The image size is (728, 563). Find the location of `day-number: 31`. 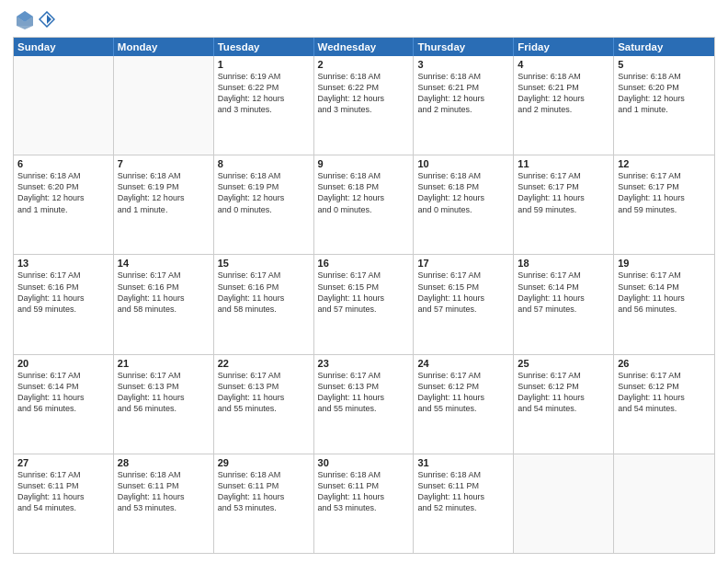

day-number: 31 is located at coordinates (463, 463).